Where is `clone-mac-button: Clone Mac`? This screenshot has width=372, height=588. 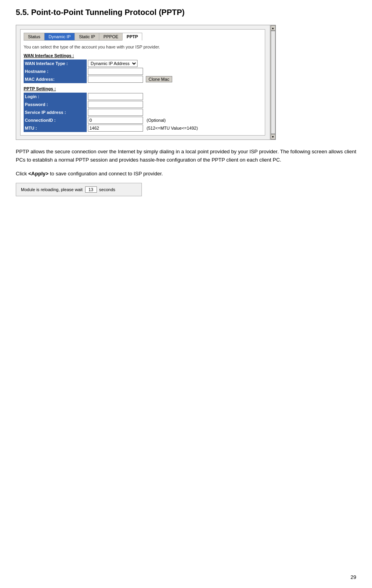
clone-mac-button: Clone Mac is located at coordinates (159, 79).